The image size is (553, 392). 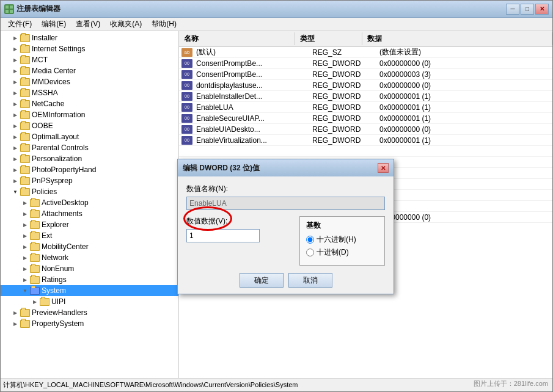 What do you see at coordinates (89, 214) in the screenshot?
I see `tree-item-attachments: ▶ Attachments` at bounding box center [89, 214].